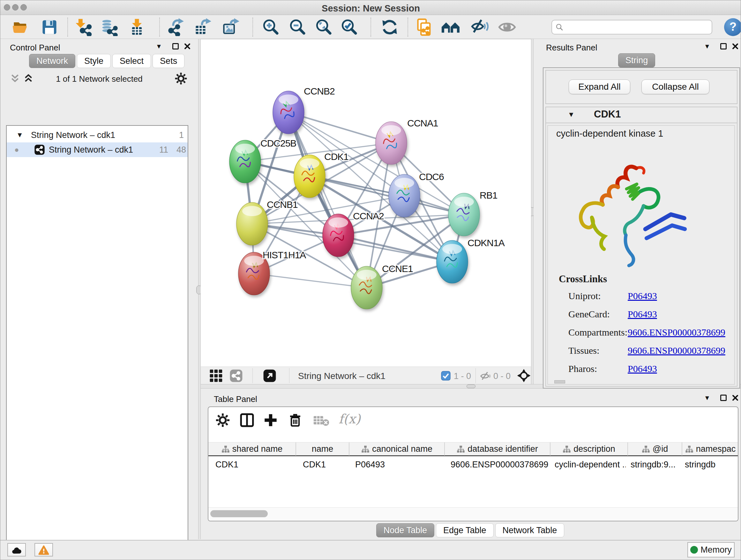 Image resolution: width=741 pixels, height=560 pixels. Describe the element at coordinates (391, 143) in the screenshot. I see `node-CCNA1` at that location.